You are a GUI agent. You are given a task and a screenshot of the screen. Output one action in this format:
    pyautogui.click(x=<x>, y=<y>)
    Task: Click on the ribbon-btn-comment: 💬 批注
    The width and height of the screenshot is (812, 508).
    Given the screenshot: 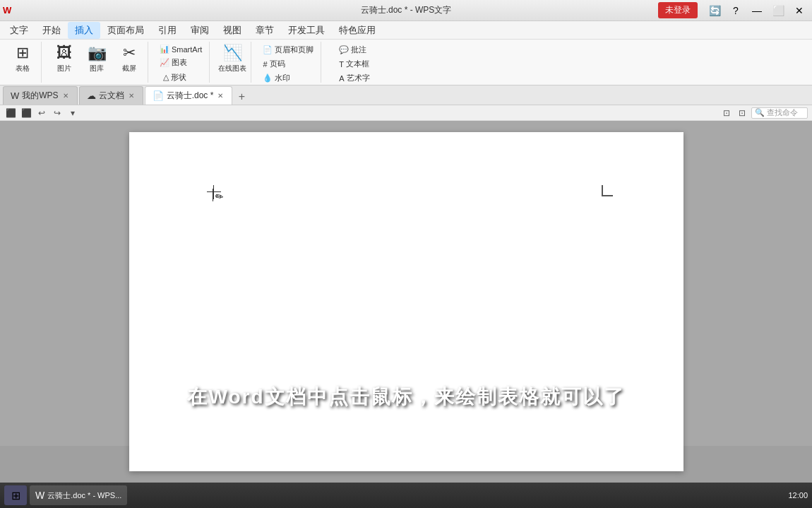 What is the action you would take?
    pyautogui.click(x=354, y=49)
    